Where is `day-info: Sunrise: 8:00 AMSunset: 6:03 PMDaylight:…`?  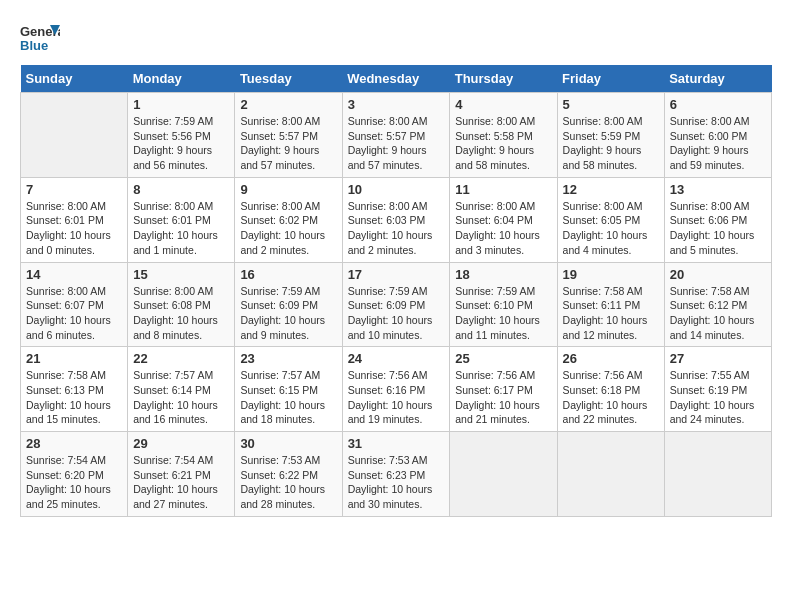
day-info: Sunrise: 8:00 AMSunset: 6:03 PMDaylight:… is located at coordinates (396, 228).